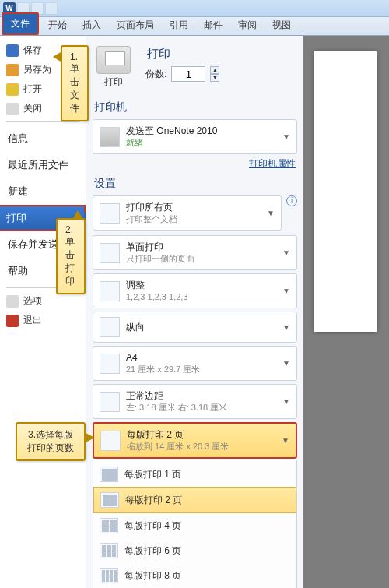 The height and width of the screenshot is (588, 389). I want to click on cmd-save-label: 保存, so click(33, 50).